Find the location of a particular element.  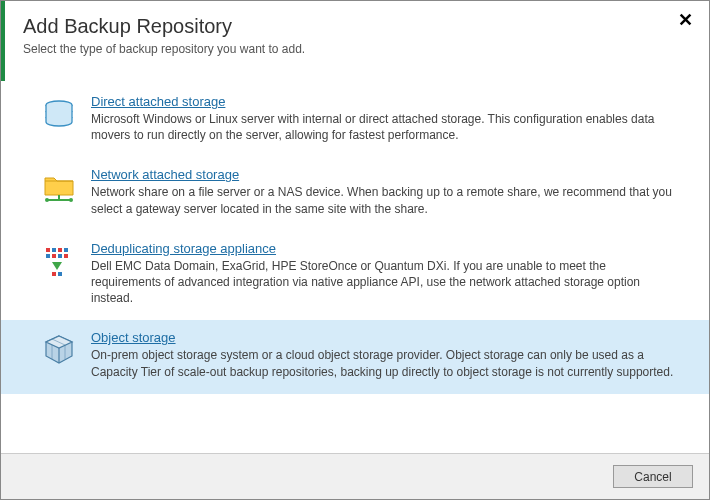

option-object-storage: Object storage On-prem object storage sy… is located at coordinates (355, 356).